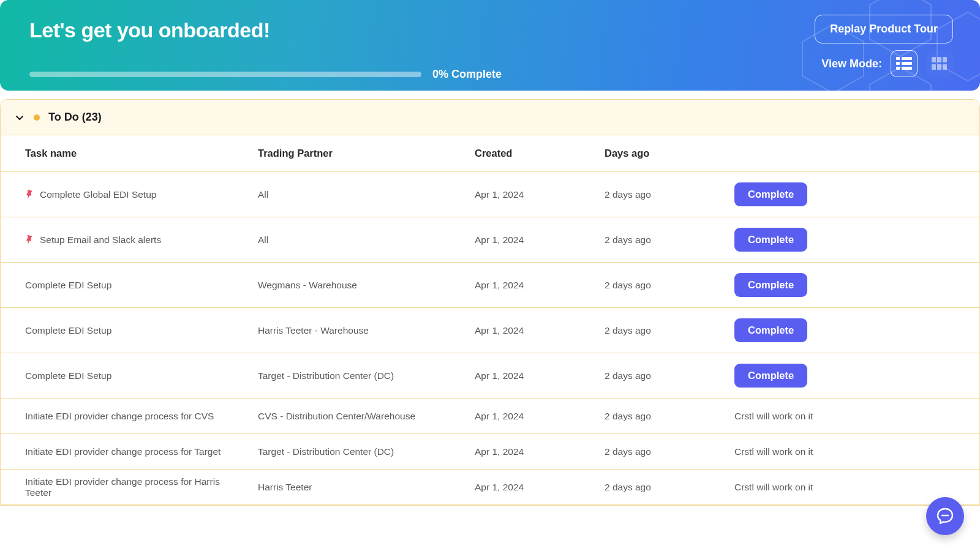  What do you see at coordinates (940, 64) in the screenshot?
I see `grid-icon` at bounding box center [940, 64].